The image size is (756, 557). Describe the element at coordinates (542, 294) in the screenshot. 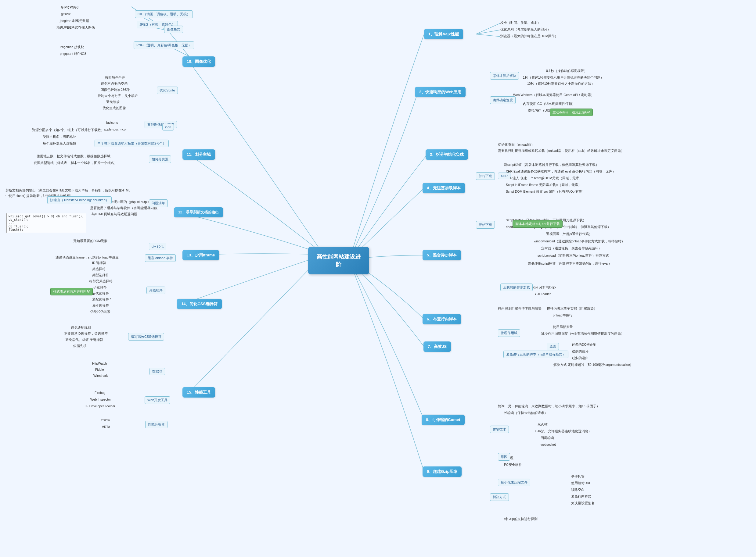

I see `leaf-yui-loader: YUI Loader` at that location.